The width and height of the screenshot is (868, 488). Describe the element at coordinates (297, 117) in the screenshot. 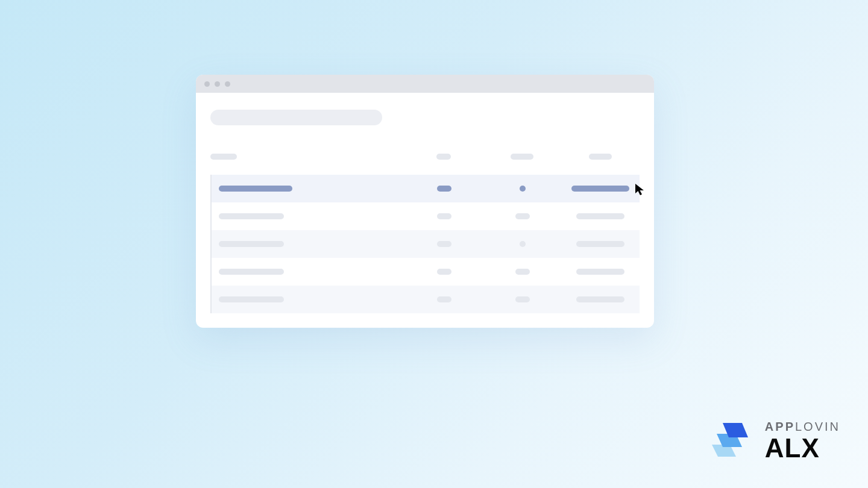

I see `search-input` at that location.